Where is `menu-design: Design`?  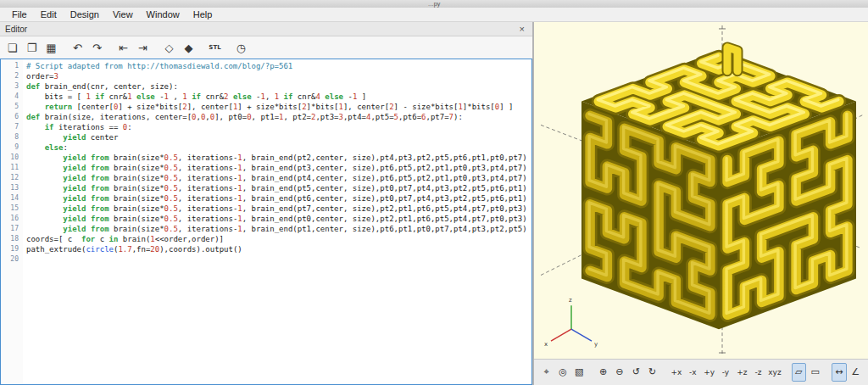 menu-design: Design is located at coordinates (85, 15).